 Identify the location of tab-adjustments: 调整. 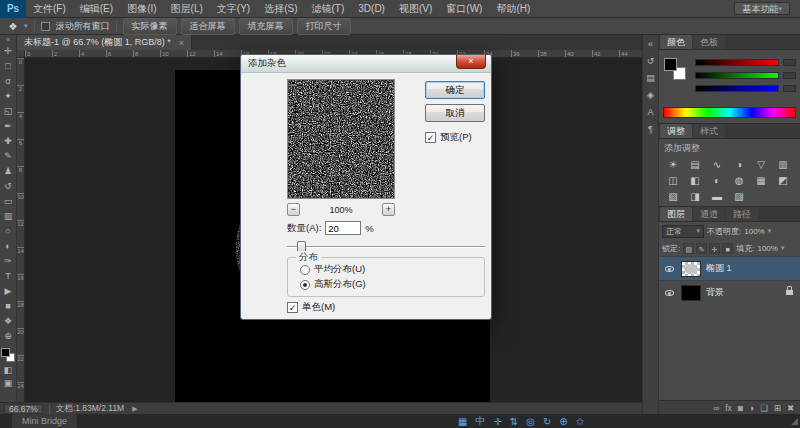
(676, 131).